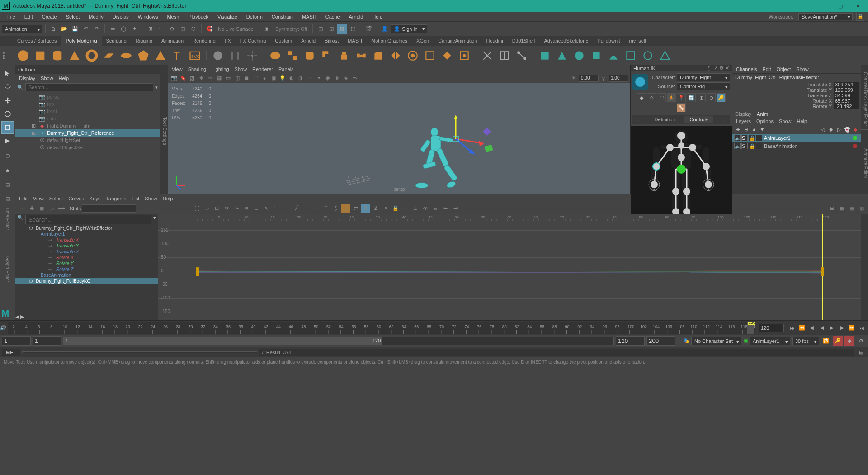 This screenshot has height=475, width=868. Describe the element at coordinates (87, 270) in the screenshot. I see `ge-outliner-list: ⬡Dummy_Fight_Ctrl_RightWristEffector Ani…` at that location.